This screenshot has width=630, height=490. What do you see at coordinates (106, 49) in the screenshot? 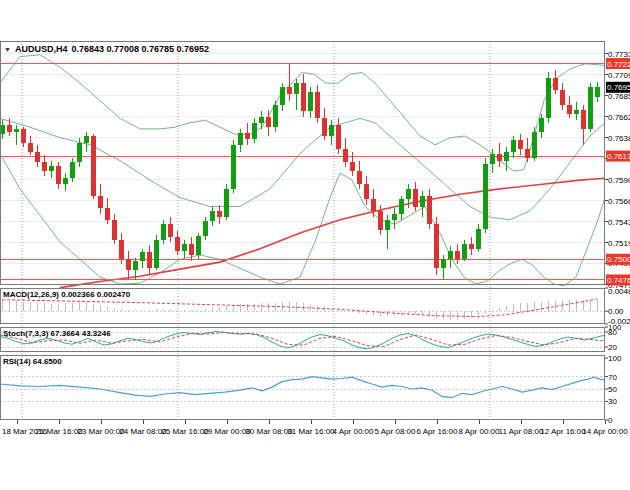
I see `chart-title: ▼ AUDUSD,H4 0.76843 0.77008 0.76785 0.76…` at bounding box center [106, 49].